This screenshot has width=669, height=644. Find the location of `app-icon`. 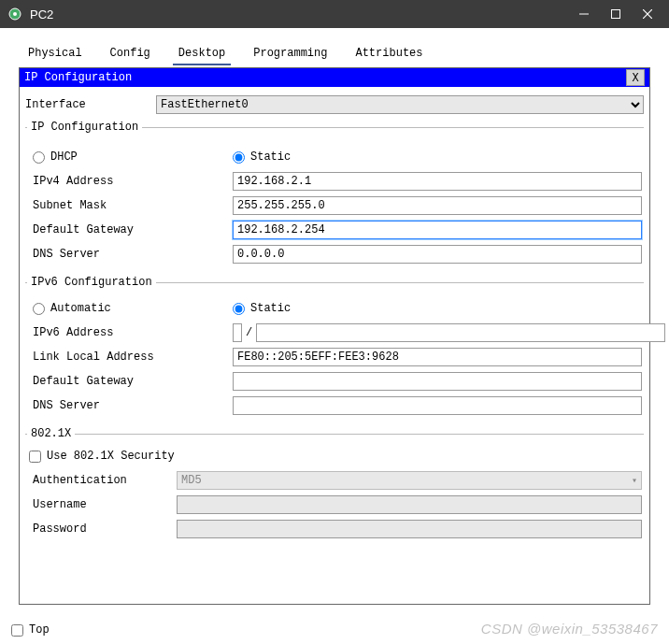

app-icon is located at coordinates (15, 14).